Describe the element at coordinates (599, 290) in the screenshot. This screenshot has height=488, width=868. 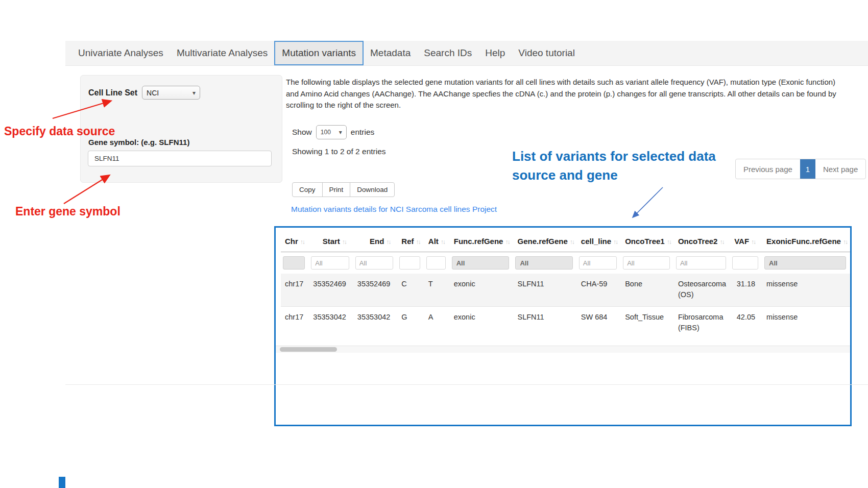
I see `cell-cell-line: CHA-59` at that location.